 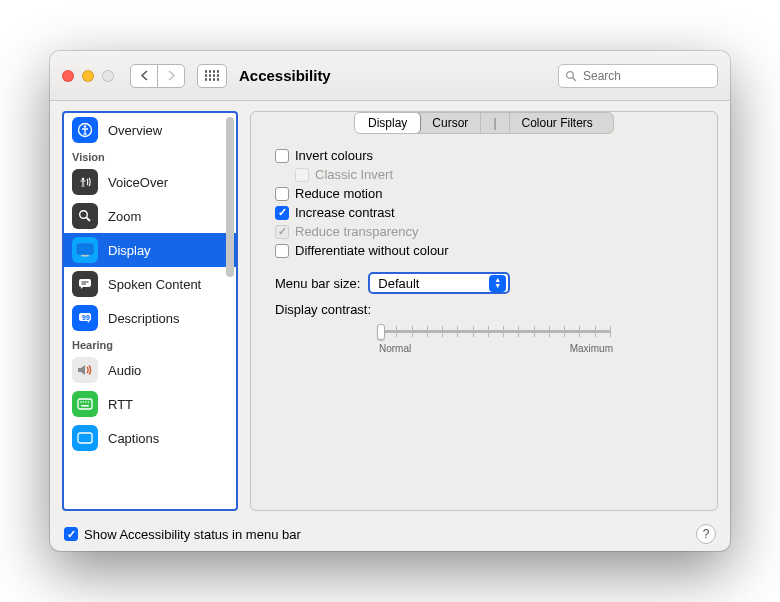 I want to click on reduce-motion-row: Reduce motion, so click(x=486, y=194).